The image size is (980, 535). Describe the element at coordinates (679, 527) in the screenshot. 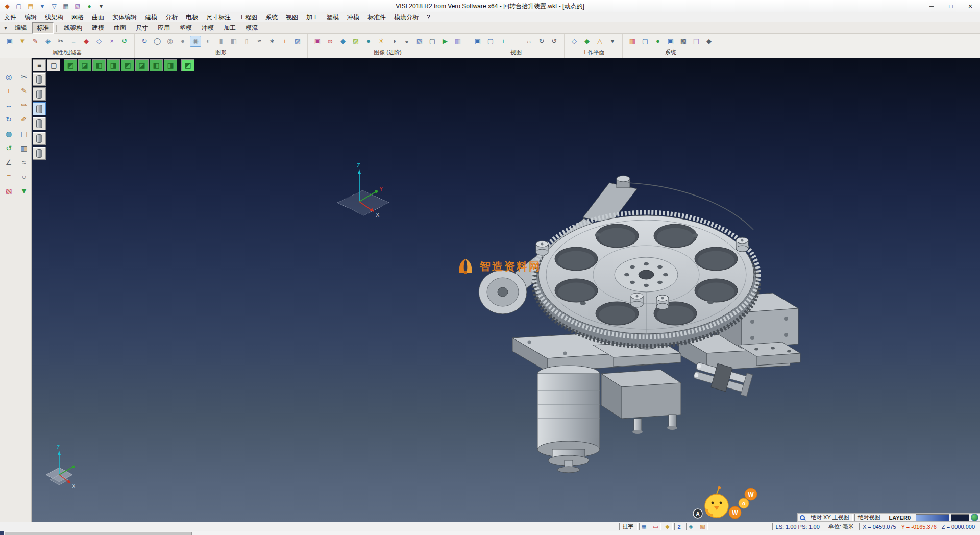

I see `numeric-input-icon: 2` at that location.